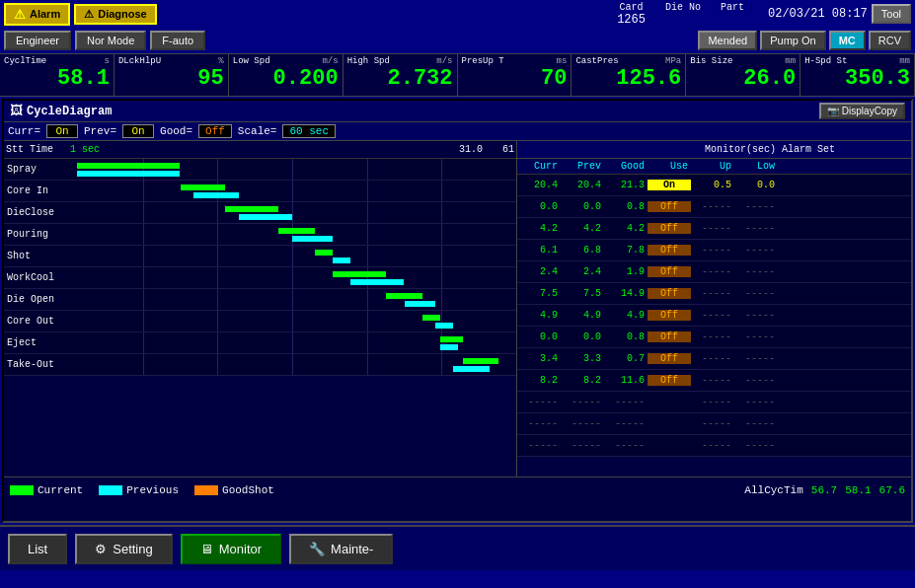 Image resolution: width=915 pixels, height=588 pixels. Describe the element at coordinates (20, 14) in the screenshot. I see `alarm-warn-icon: ⚠` at that location.